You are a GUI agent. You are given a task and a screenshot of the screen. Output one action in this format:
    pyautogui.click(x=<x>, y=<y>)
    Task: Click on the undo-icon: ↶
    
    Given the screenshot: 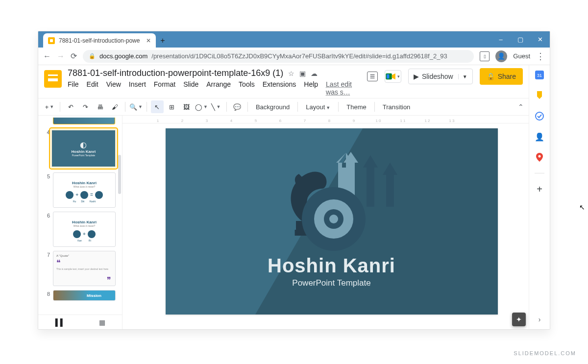 What is the action you would take?
    pyautogui.click(x=71, y=107)
    